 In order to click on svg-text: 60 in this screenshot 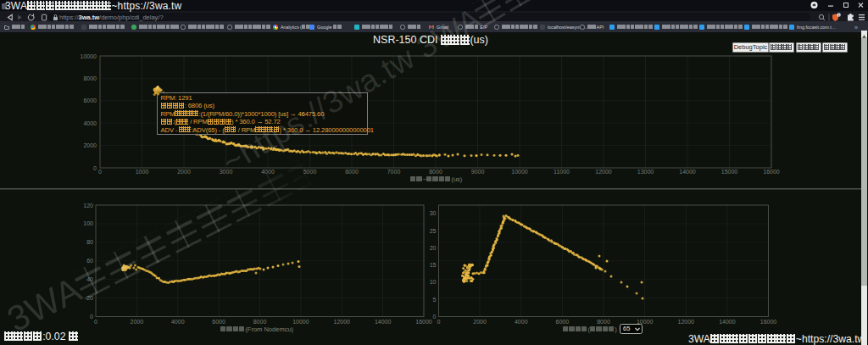, I will do `click(90, 261)`.